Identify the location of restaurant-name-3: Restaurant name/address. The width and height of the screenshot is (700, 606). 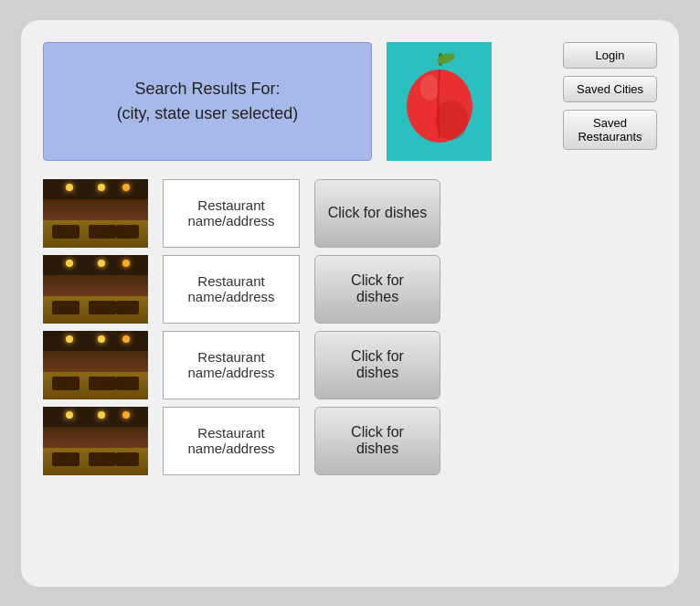
(231, 366).